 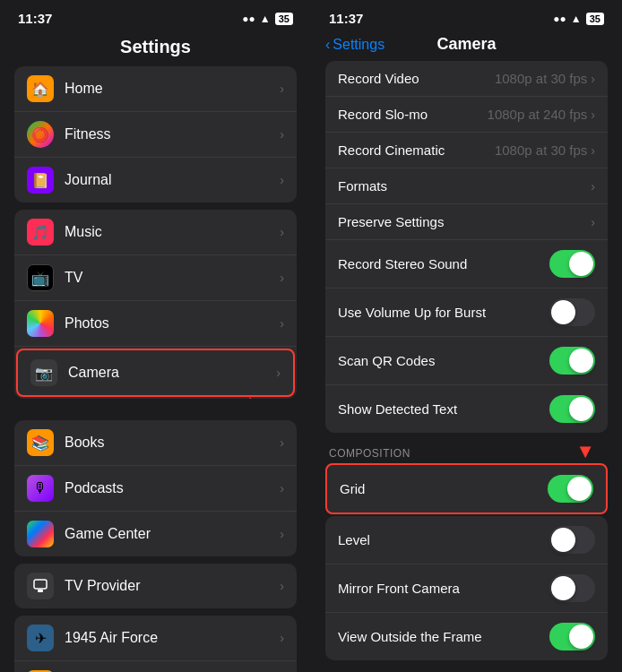 I want to click on formats-label: Formats, so click(x=464, y=186).